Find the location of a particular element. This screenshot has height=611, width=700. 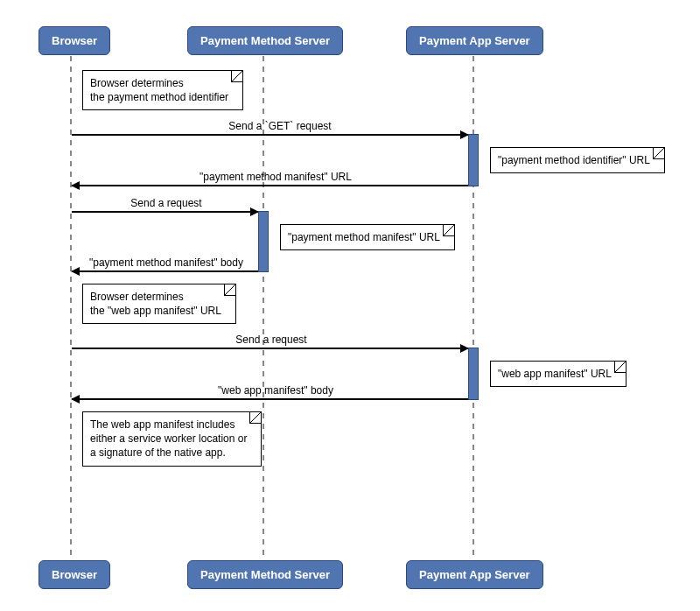

participant-pms-top: Payment Method Server is located at coordinates (265, 40).